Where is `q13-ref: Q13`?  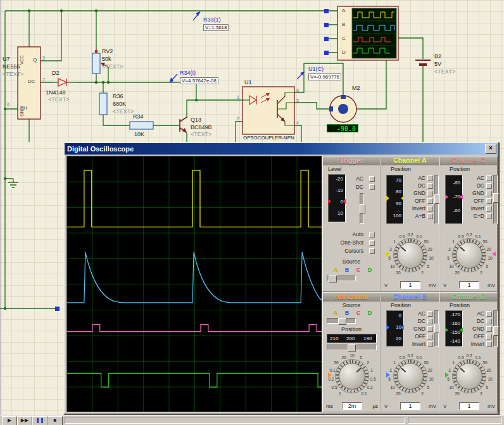
q13-ref: Q13 is located at coordinates (196, 120).